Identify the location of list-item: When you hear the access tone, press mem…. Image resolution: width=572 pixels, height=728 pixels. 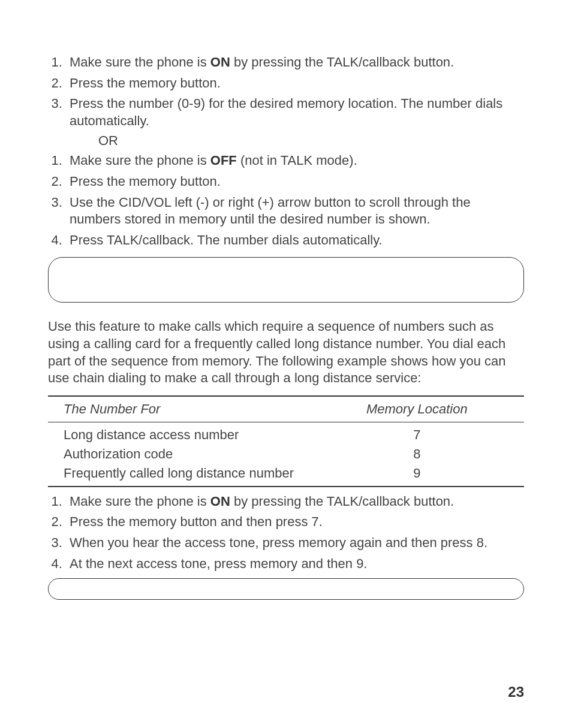
(295, 543).